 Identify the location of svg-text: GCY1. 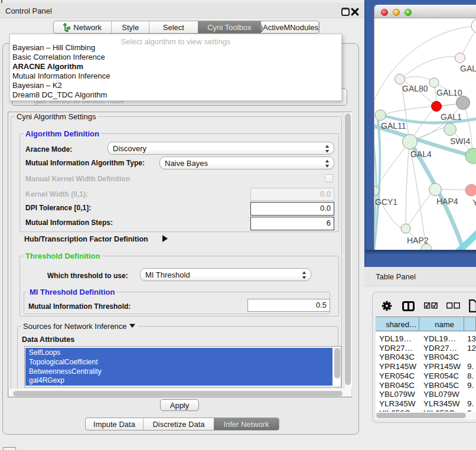
(386, 202).